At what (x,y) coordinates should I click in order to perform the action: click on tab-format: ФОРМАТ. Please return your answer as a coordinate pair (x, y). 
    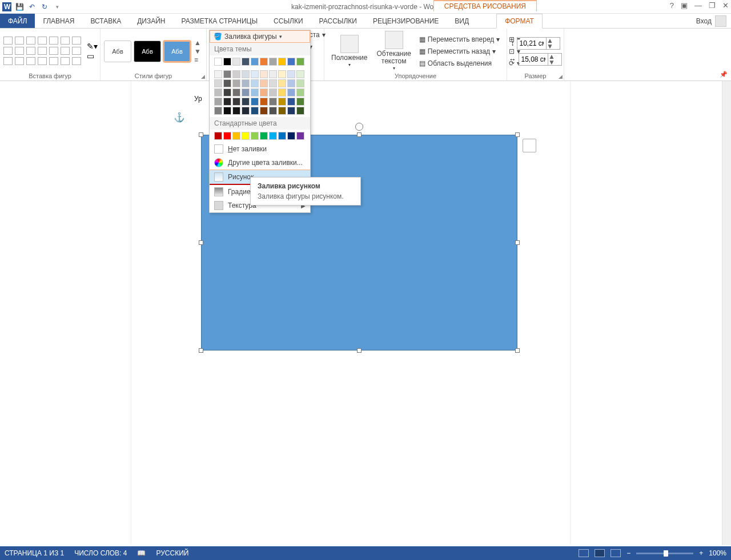
    Looking at the image, I should click on (520, 21).